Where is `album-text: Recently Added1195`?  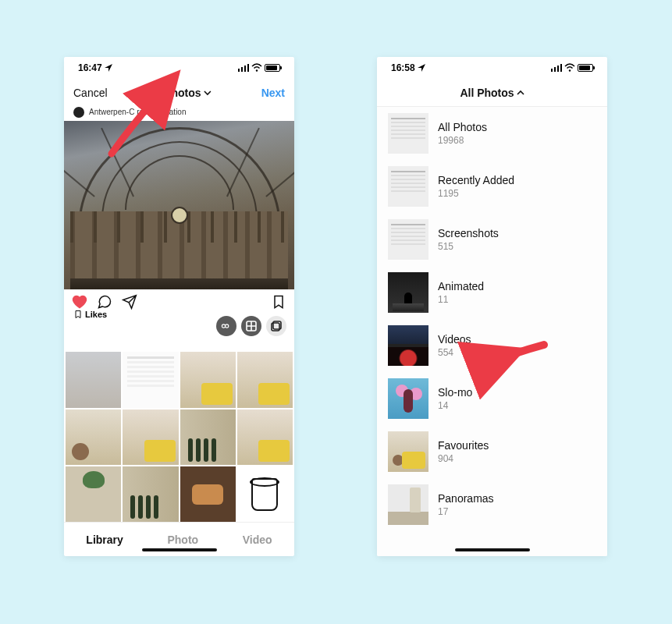 album-text: Recently Added1195 is located at coordinates (476, 186).